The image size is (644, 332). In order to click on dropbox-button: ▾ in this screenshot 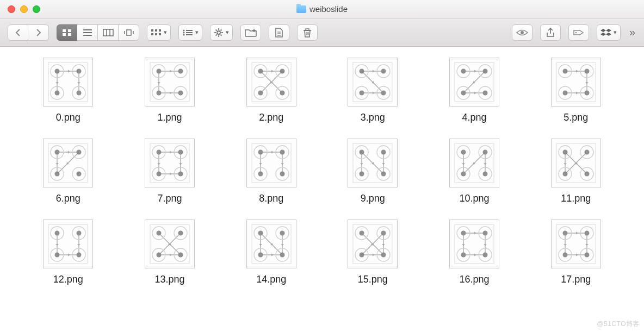, I will do `click(609, 33)`.